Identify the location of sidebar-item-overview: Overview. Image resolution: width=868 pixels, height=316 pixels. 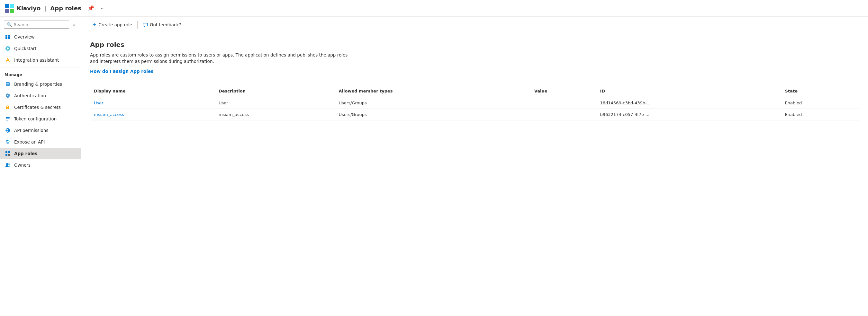
(40, 37).